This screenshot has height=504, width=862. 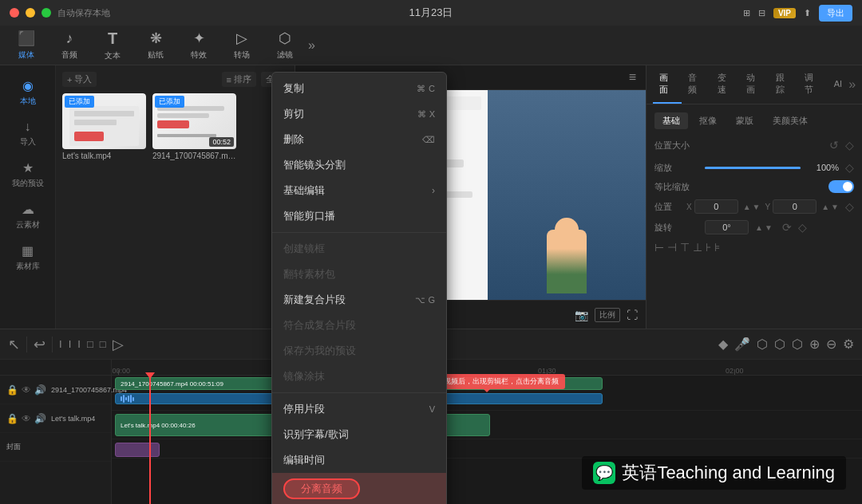 What do you see at coordinates (359, 165) in the screenshot?
I see `menu-smart-split: 智能镜头分割` at bounding box center [359, 165].